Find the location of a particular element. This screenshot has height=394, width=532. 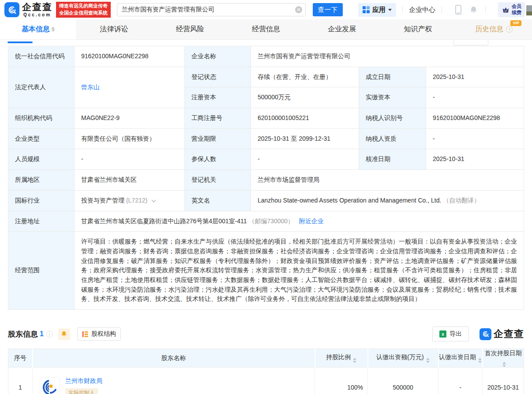

expand-industry-icon is located at coordinates (154, 200).